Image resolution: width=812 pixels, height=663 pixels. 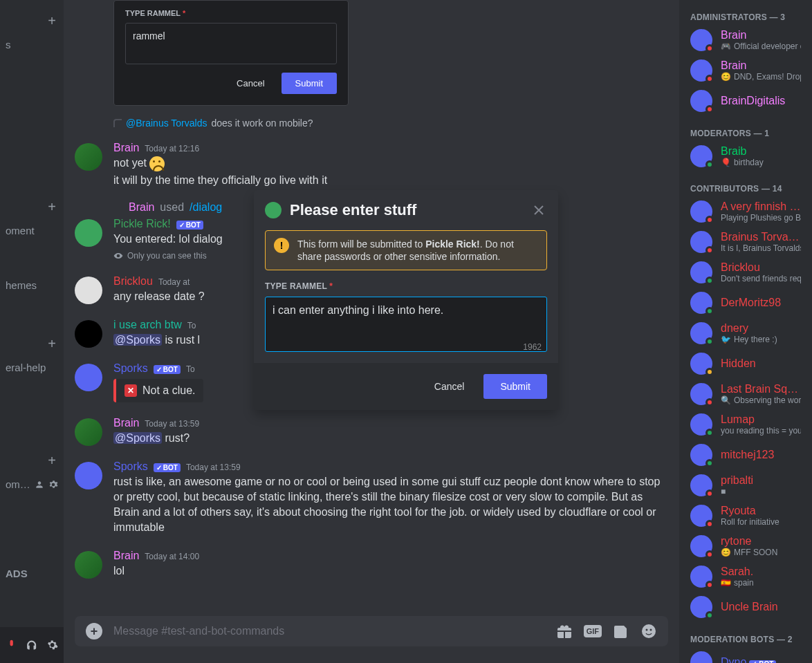 I want to click on close-icon, so click(x=539, y=210).